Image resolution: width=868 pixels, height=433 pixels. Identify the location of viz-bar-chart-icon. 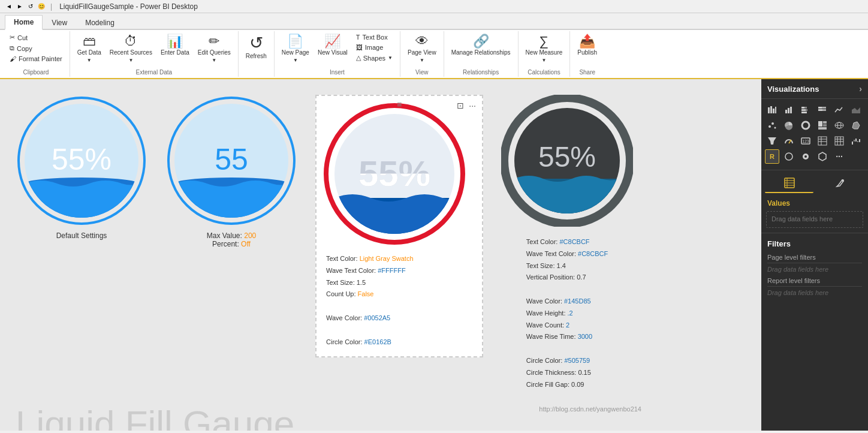
(772, 110).